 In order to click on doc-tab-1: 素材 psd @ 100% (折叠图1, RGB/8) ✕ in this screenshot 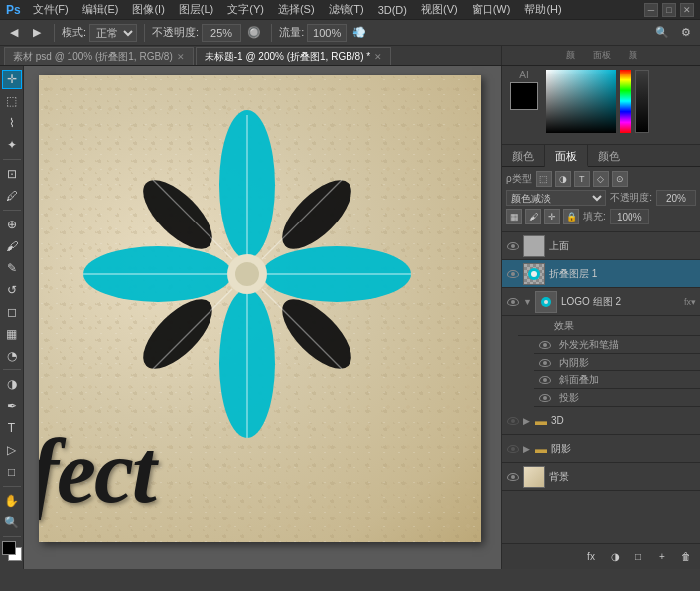, I will do `click(99, 56)`.